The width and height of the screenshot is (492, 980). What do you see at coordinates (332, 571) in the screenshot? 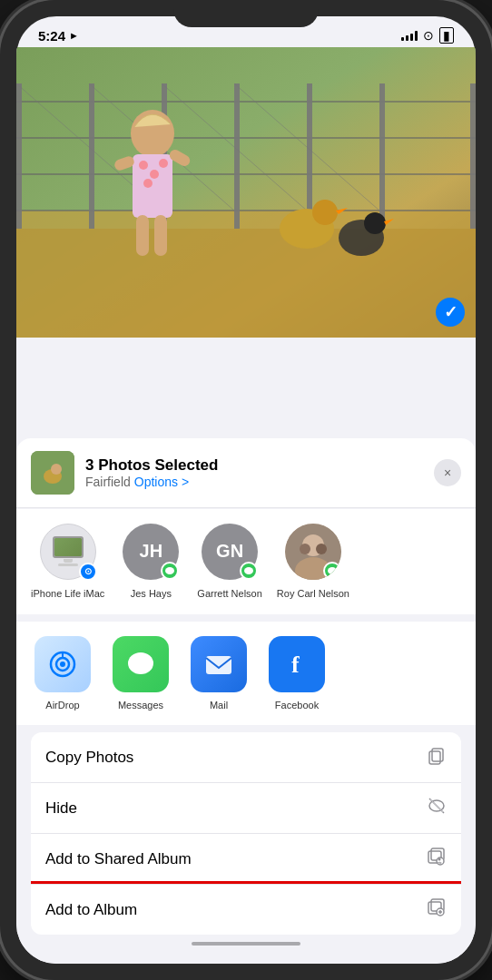
I see `message-badge-roy` at bounding box center [332, 571].